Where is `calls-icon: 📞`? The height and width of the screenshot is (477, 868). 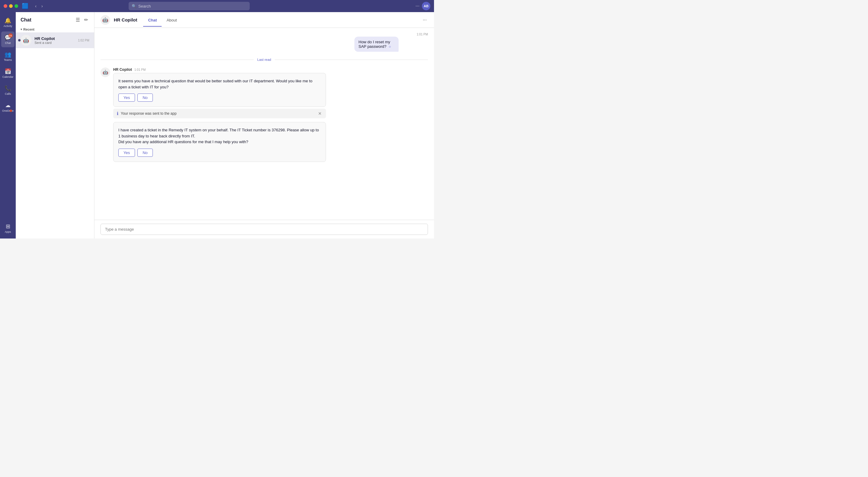 calls-icon: 📞 is located at coordinates (8, 88).